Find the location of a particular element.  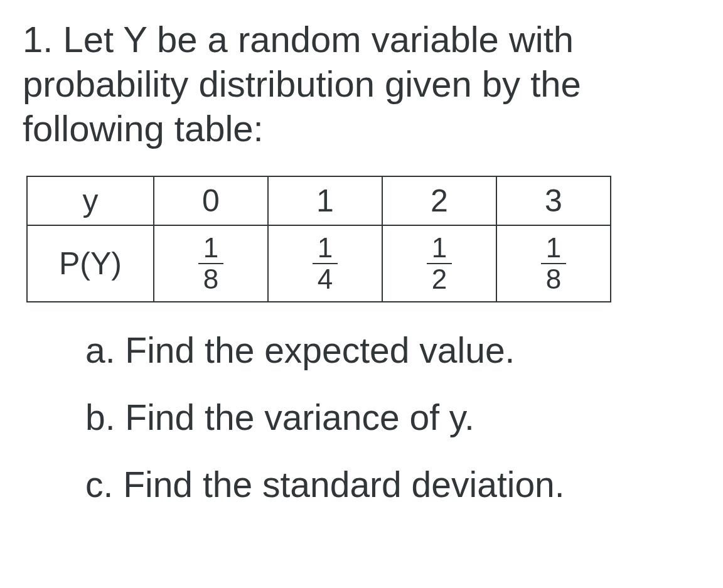

y-value-1: 1 is located at coordinates (325, 201).